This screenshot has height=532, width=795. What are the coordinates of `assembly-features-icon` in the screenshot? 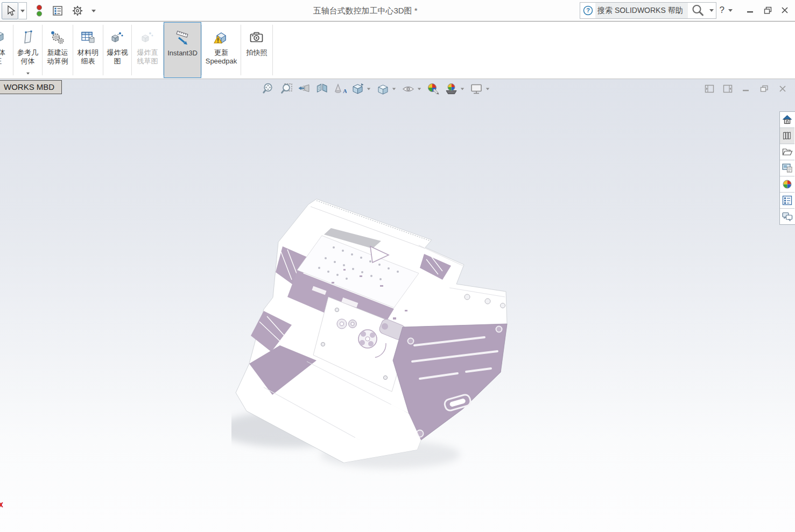 It's located at (3, 39).